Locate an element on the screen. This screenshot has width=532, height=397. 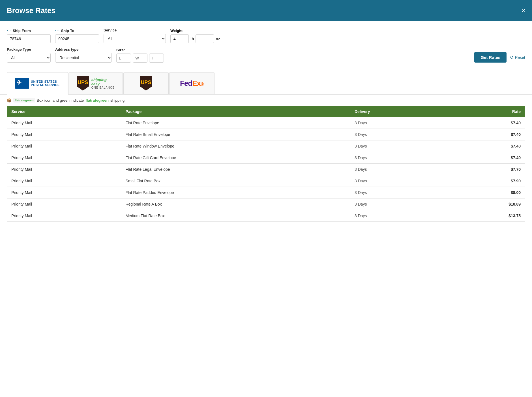
ship-to-label: * ··· Ship To is located at coordinates (77, 31).